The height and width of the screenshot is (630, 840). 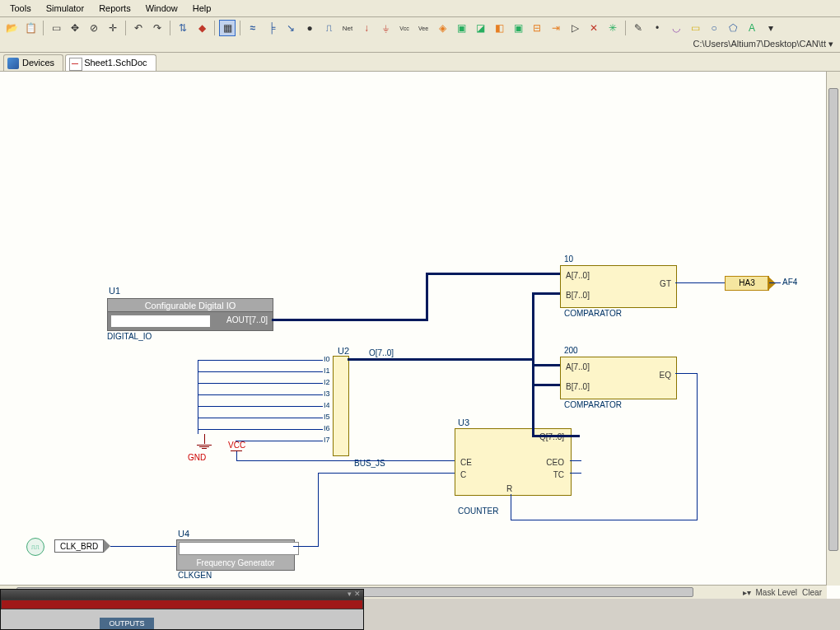 What do you see at coordinates (747, 593) in the screenshot?
I see `status-icons: ▸▾` at bounding box center [747, 593].